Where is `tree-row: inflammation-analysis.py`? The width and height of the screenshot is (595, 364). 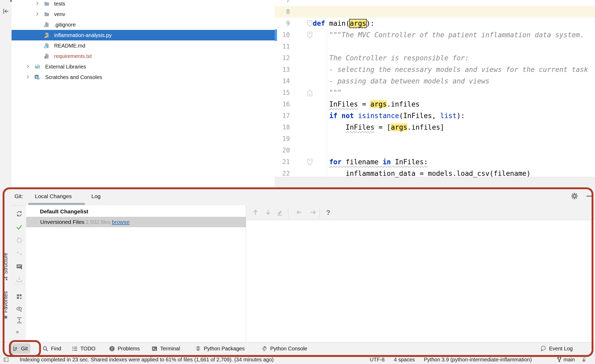 tree-row: inflammation-analysis.py is located at coordinates (143, 35).